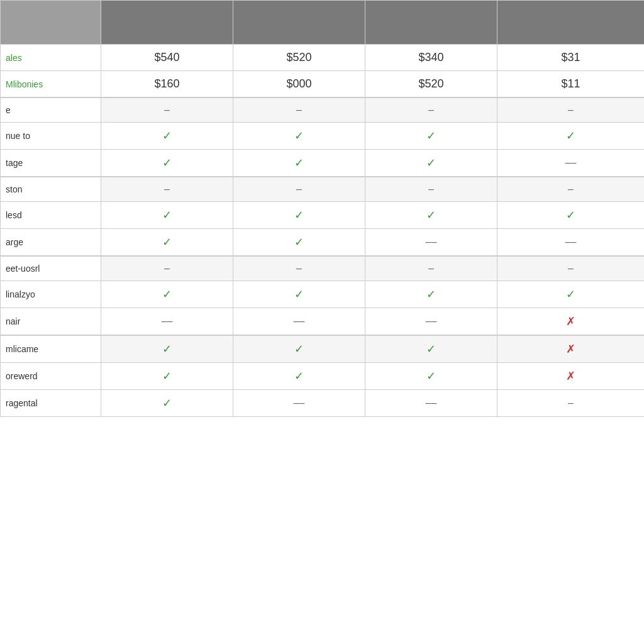 The image size is (644, 644). I want to click on header-newk, so click(571, 23).